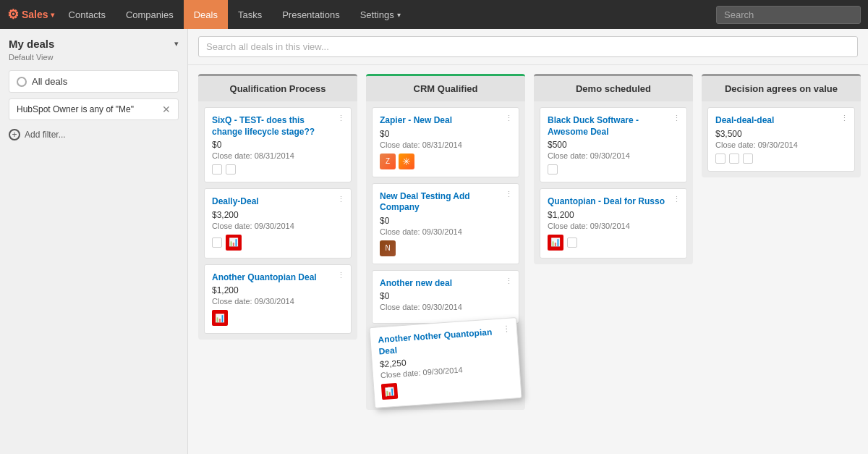  Describe the element at coordinates (380, 14) in the screenshot. I see `nav-settings: Settings ▾` at that location.